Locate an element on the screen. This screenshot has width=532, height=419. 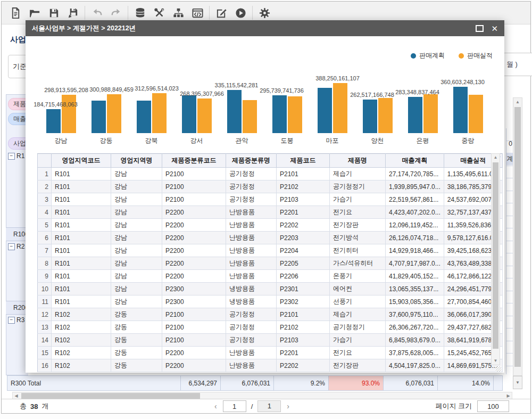
grid-cell: 가스/석유히터 is located at coordinates (358, 264).